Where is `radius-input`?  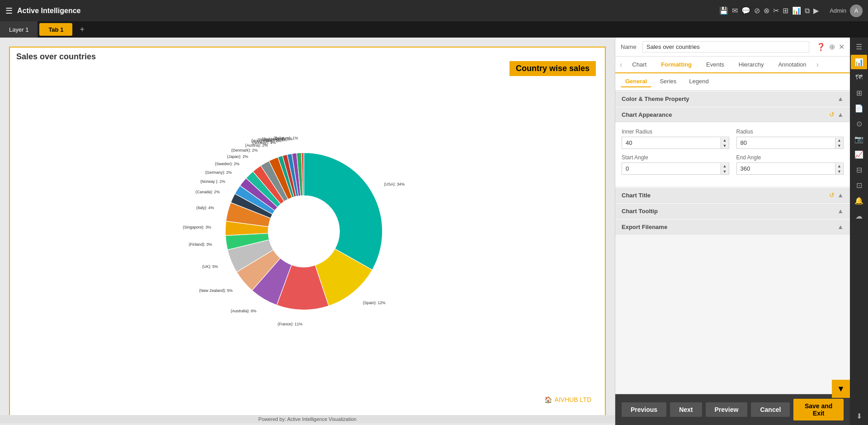 radius-input is located at coordinates (786, 143).